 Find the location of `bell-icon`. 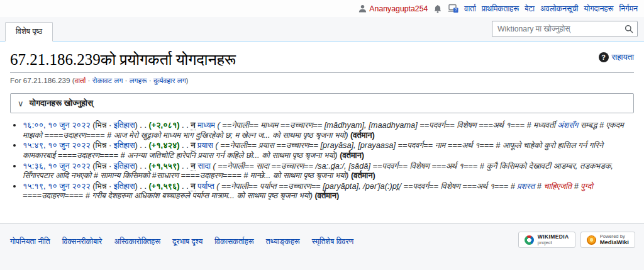

bell-icon is located at coordinates (438, 9).